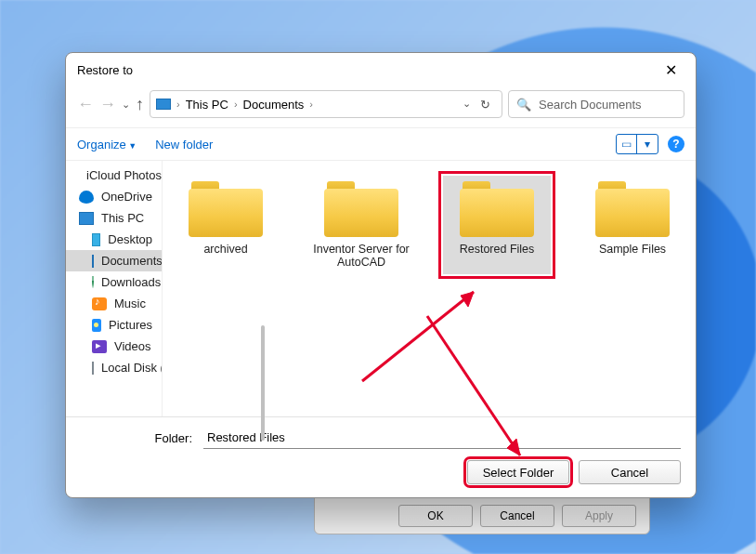 The width and height of the screenshot is (756, 554). Describe the element at coordinates (381, 107) in the screenshot. I see `navigation-row: ← → ⌄ ↑ › This PC › Documents › ⌄ ↻ 🔍 Se…` at that location.